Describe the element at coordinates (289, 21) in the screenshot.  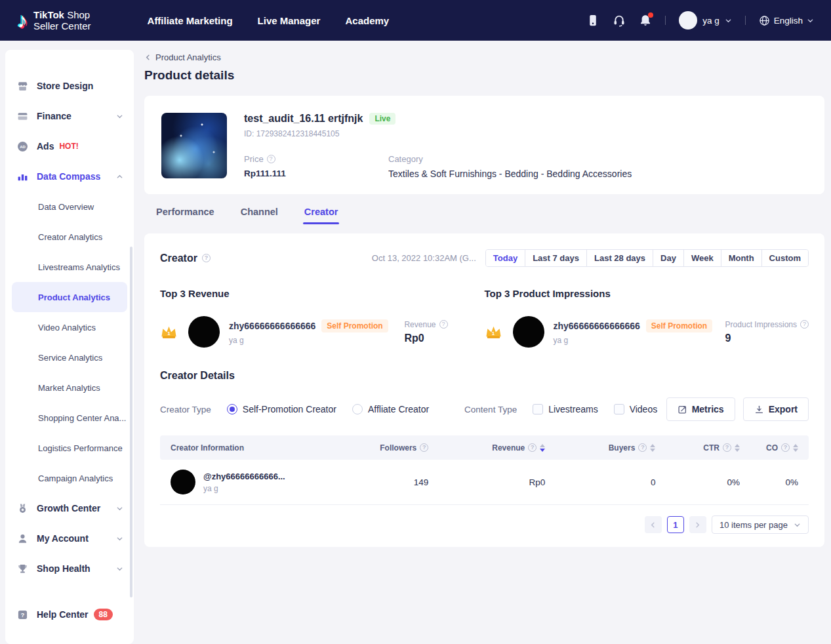
I see `nav-live-manager: Live Manager` at that location.